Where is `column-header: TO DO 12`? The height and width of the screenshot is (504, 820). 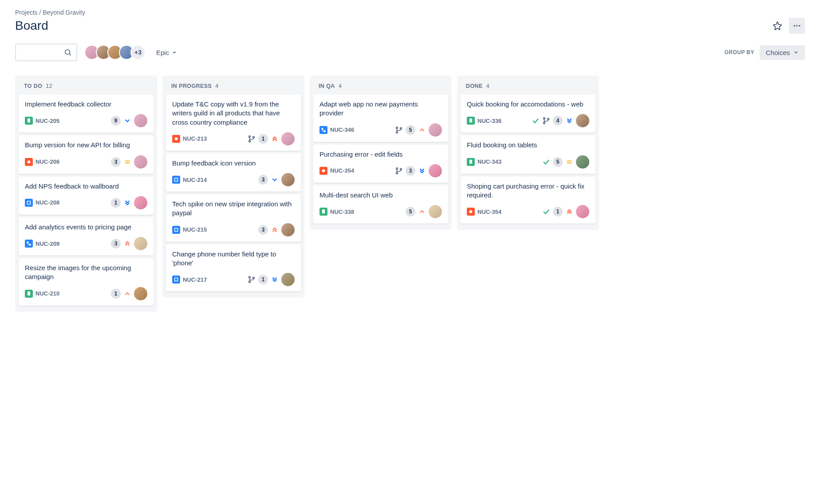 column-header: TO DO 12 is located at coordinates (86, 87).